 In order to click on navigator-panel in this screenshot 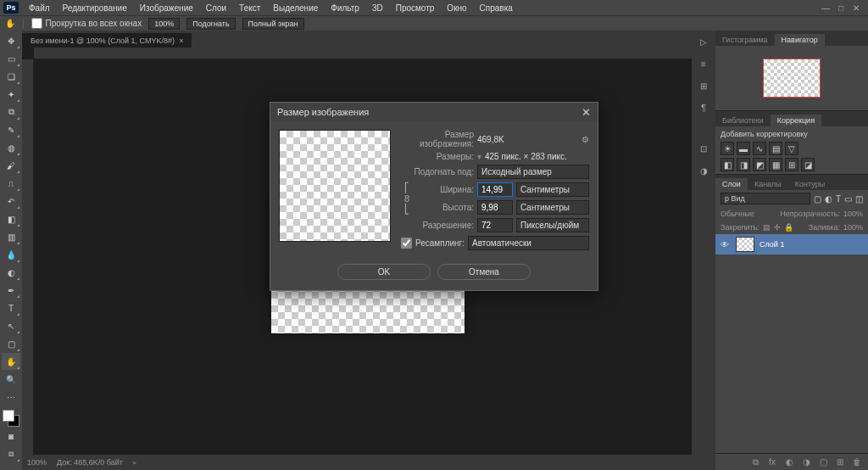, I will do `click(792, 78)`.